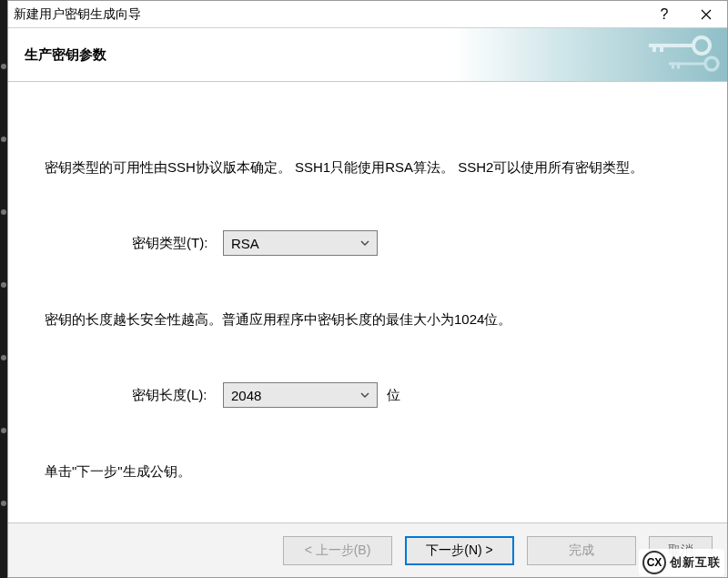 The image size is (728, 578). Describe the element at coordinates (4, 289) in the screenshot. I see `outside-window-edge` at that location.